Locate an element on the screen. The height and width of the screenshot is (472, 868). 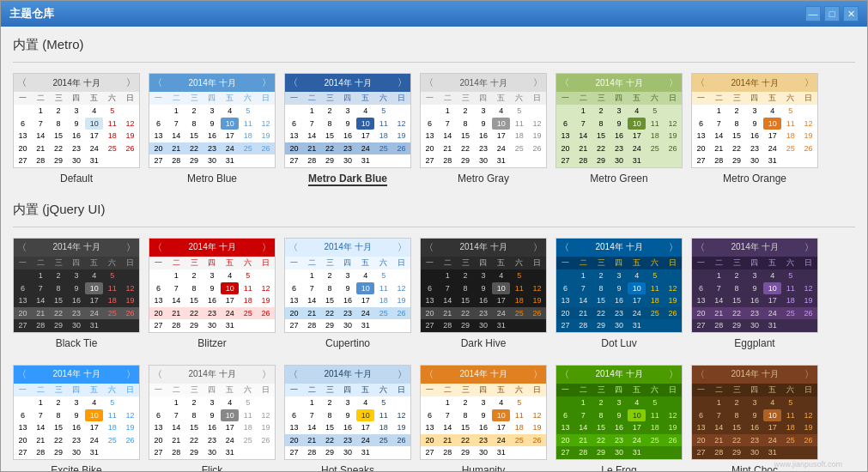
theme-item-dot-luv: 〈 2014年 十月 〉一二三四五六日123456789101112131415… is located at coordinates (619, 293).